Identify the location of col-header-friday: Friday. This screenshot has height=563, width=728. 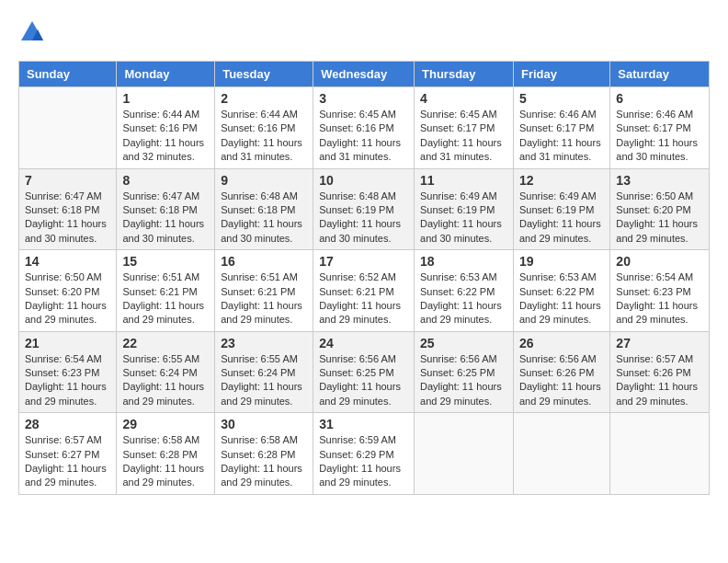
(561, 75).